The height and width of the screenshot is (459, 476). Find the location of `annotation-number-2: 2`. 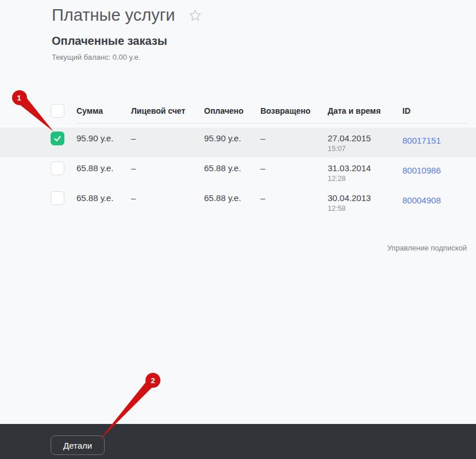

annotation-number-2: 2 is located at coordinates (153, 380).